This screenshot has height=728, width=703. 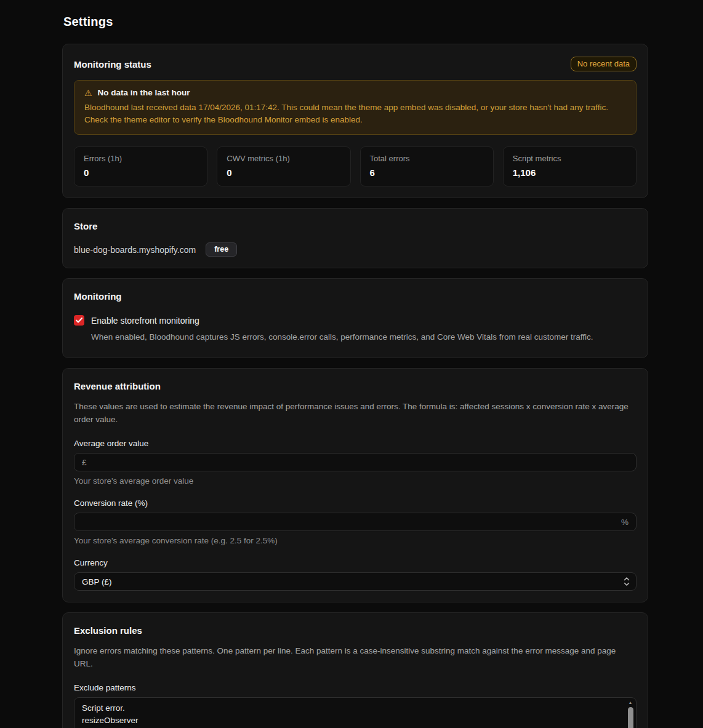 I want to click on conversion-field-group: Conversion rate (%) % Your store's avera…, so click(x=355, y=522).